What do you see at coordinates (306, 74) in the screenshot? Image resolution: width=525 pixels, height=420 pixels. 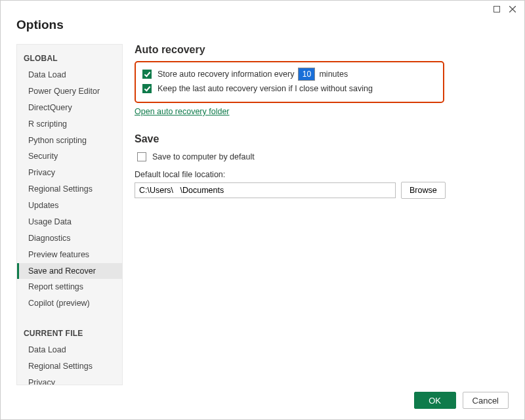 I see `input-auto-recovery-minutes` at bounding box center [306, 74].